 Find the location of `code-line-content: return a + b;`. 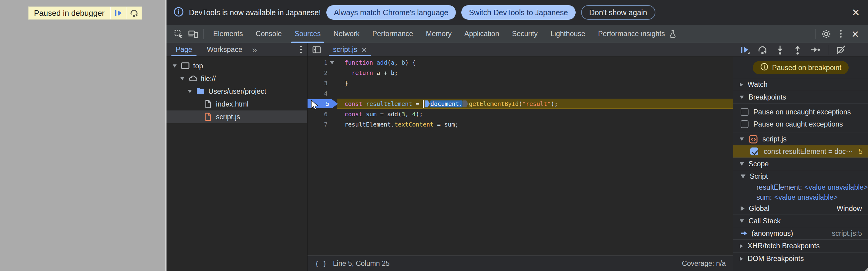

code-line-content: return a + b; is located at coordinates (535, 73).